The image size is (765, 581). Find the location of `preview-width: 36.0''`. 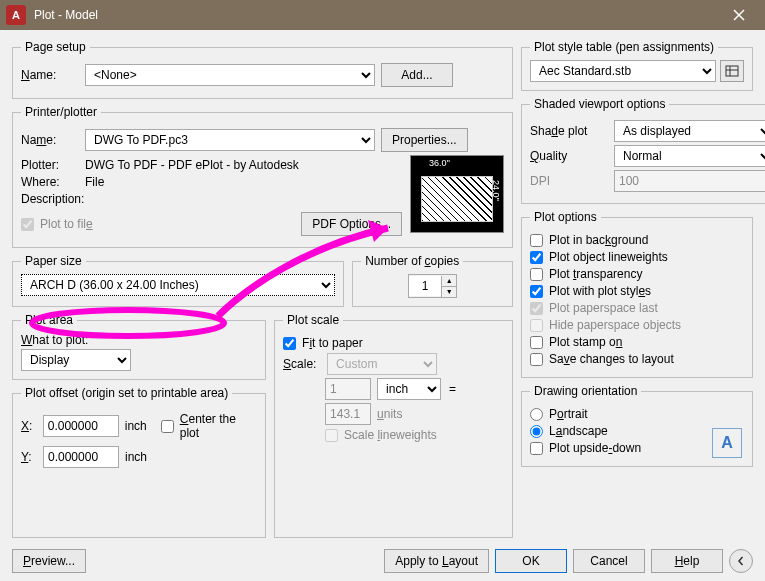

preview-width: 36.0'' is located at coordinates (440, 163).